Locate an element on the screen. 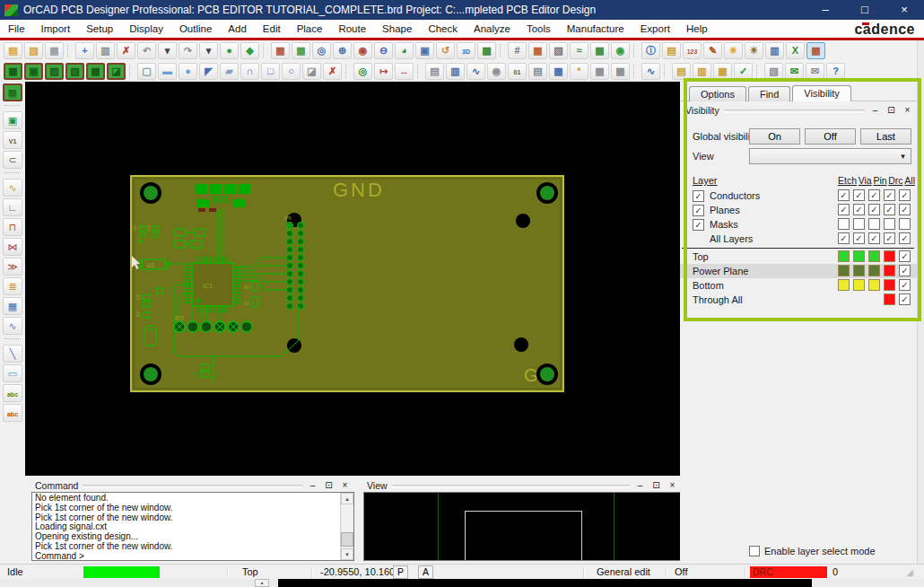 The width and height of the screenshot is (924, 587). pick-button: P is located at coordinates (400, 573).